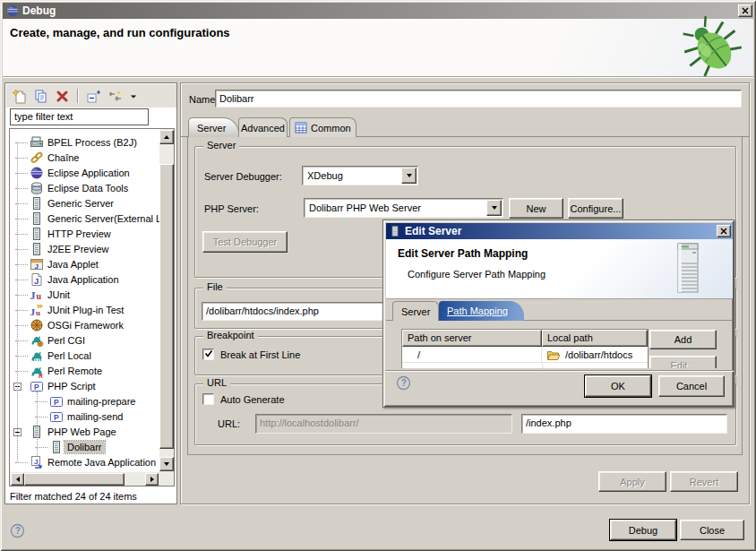  Describe the element at coordinates (167, 464) in the screenshot. I see `scroll-down-button` at that location.